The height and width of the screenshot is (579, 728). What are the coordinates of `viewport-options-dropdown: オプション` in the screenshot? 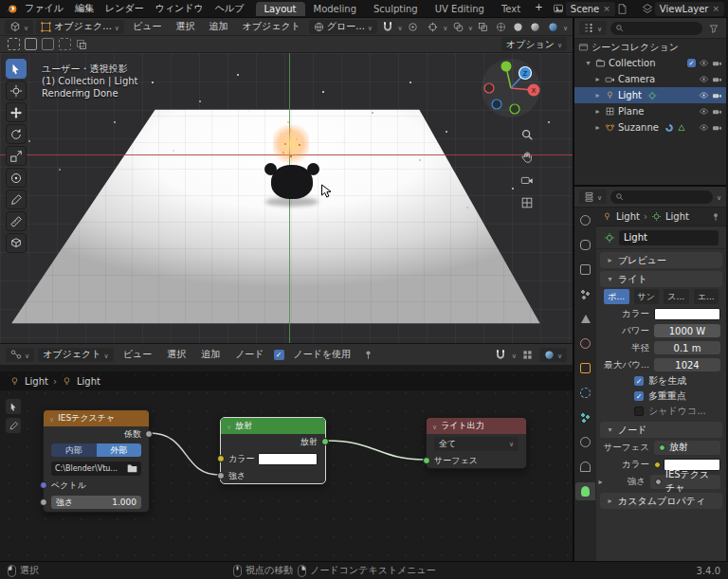 It's located at (535, 44).